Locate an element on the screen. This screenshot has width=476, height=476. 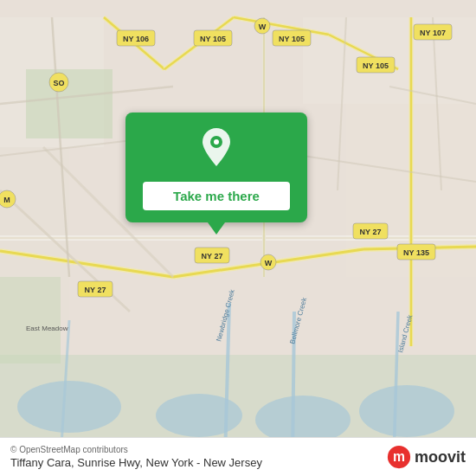
svg-text: NY 107 is located at coordinates (433, 33).